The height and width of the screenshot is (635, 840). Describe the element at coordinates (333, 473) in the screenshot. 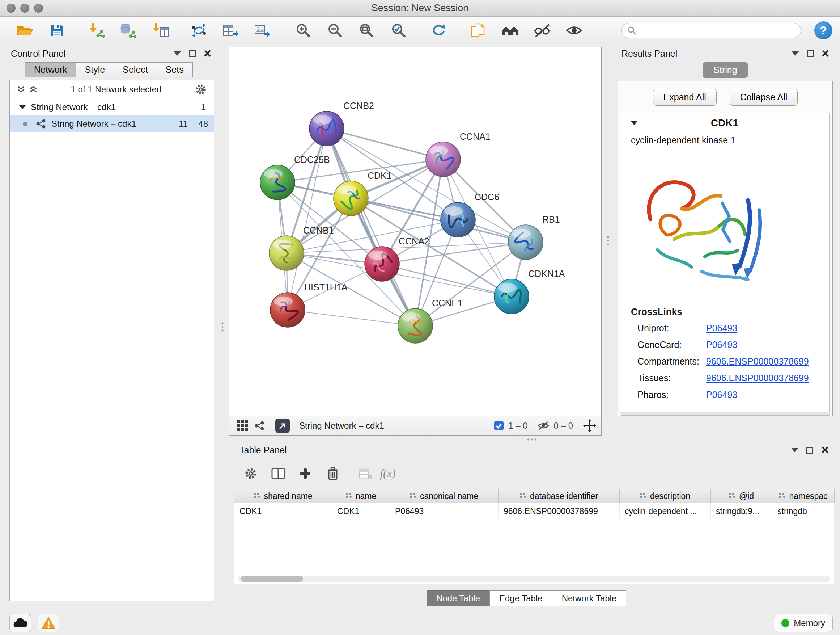

I see `delete-column-button` at that location.